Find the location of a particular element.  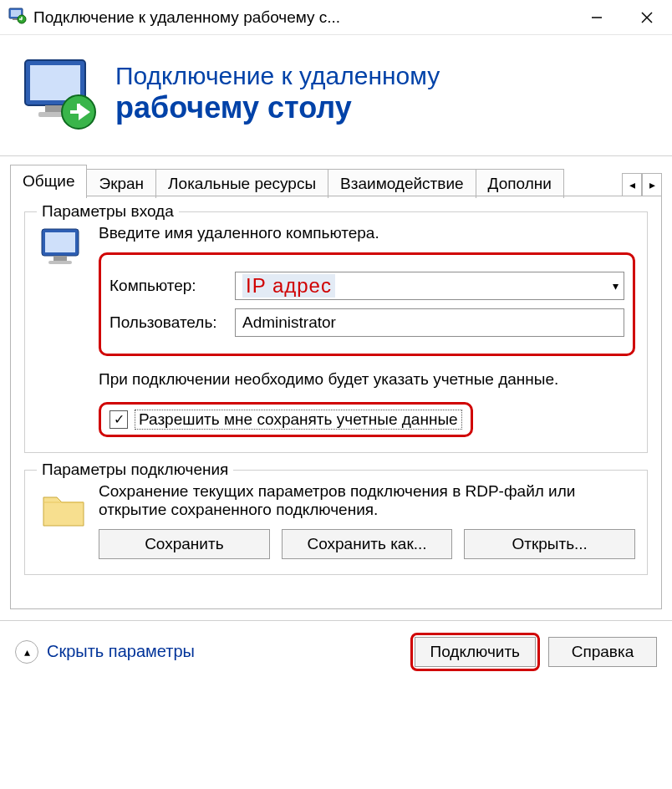

login-settings-legend: Параметры входа is located at coordinates (108, 211).